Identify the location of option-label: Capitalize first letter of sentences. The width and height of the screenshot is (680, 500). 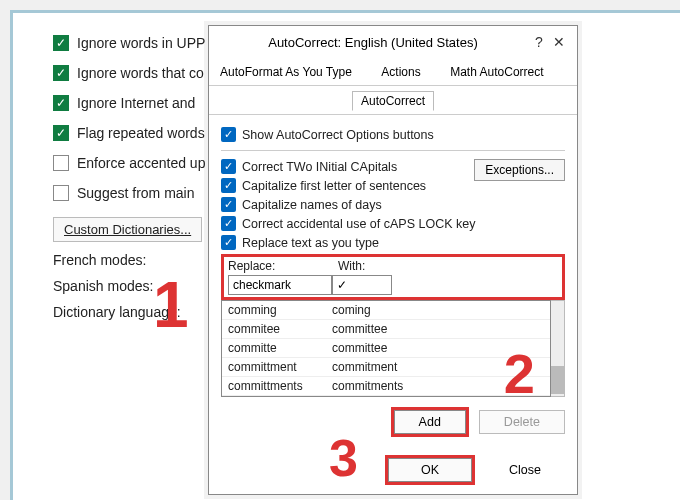
(334, 186).